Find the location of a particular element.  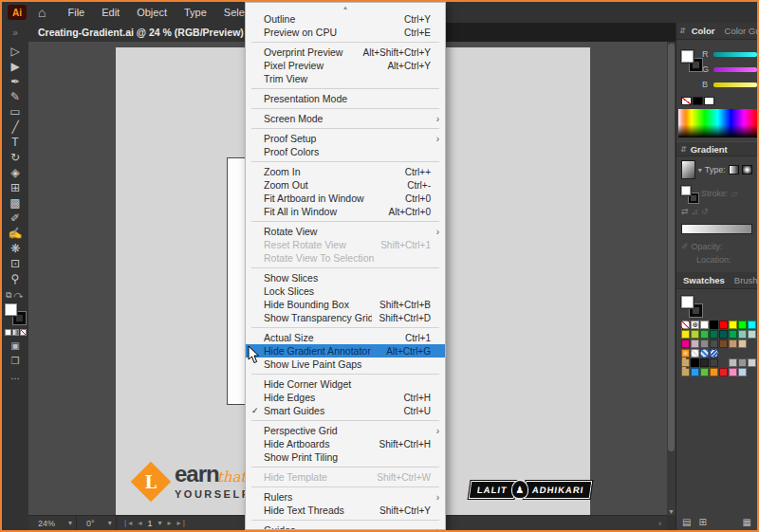

menu-item-perspective-grid: Perspective Grid› is located at coordinates (345, 431).